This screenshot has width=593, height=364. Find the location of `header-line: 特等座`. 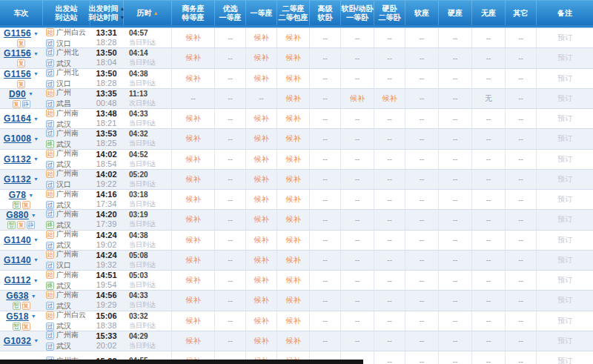

header-line: 特等座 is located at coordinates (193, 18).